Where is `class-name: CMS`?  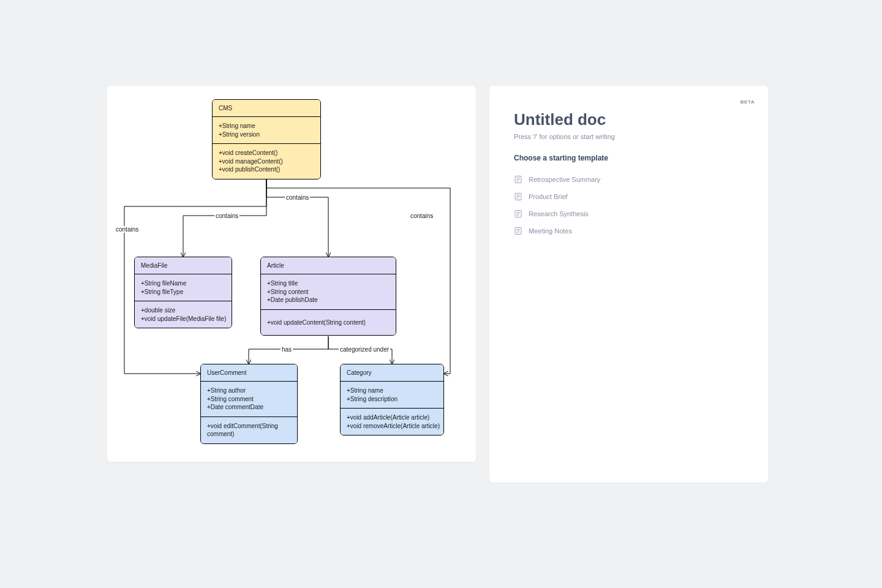 class-name: CMS is located at coordinates (266, 108).